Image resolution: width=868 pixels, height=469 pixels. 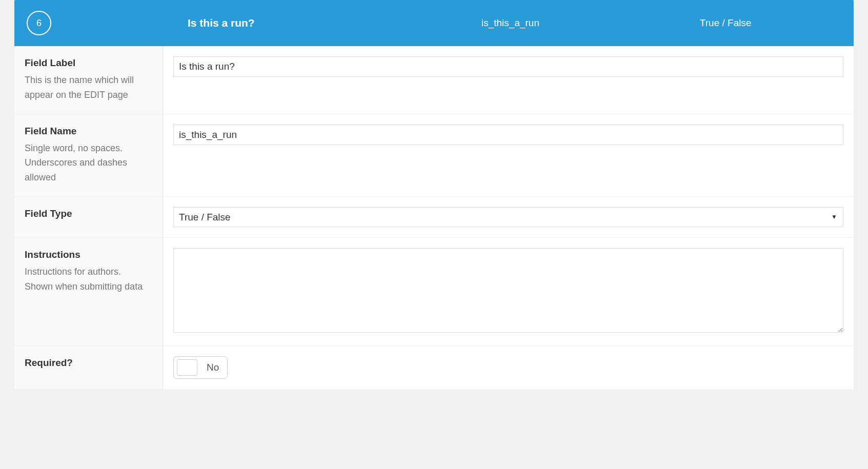 What do you see at coordinates (88, 88) in the screenshot?
I see `label-desc: This is the name which will appear on th…` at bounding box center [88, 88].